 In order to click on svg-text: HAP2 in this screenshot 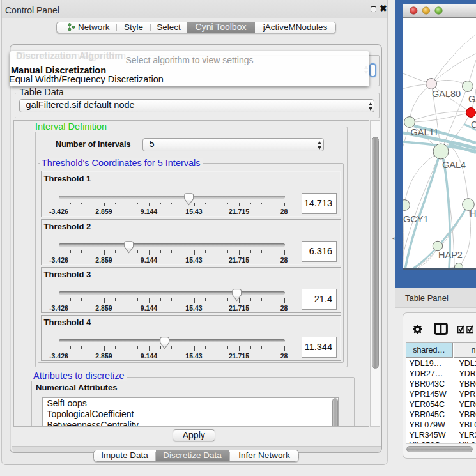, I will do `click(450, 255)`.